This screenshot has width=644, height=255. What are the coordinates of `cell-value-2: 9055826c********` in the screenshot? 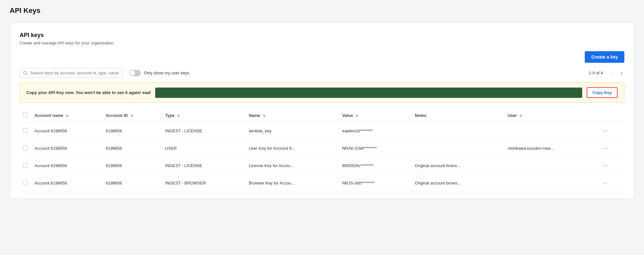 It's located at (375, 166).